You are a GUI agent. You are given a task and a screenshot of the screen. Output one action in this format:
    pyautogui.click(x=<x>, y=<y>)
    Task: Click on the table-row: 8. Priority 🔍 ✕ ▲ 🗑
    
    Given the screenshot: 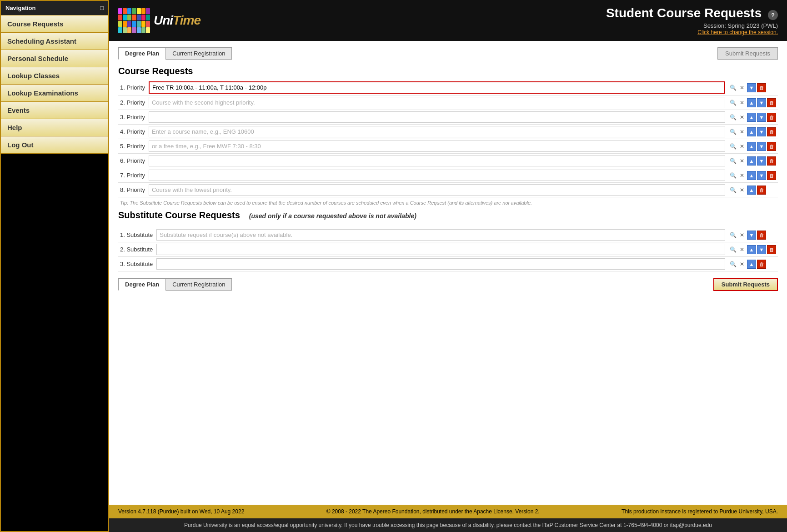 What is the action you would take?
    pyautogui.click(x=448, y=190)
    